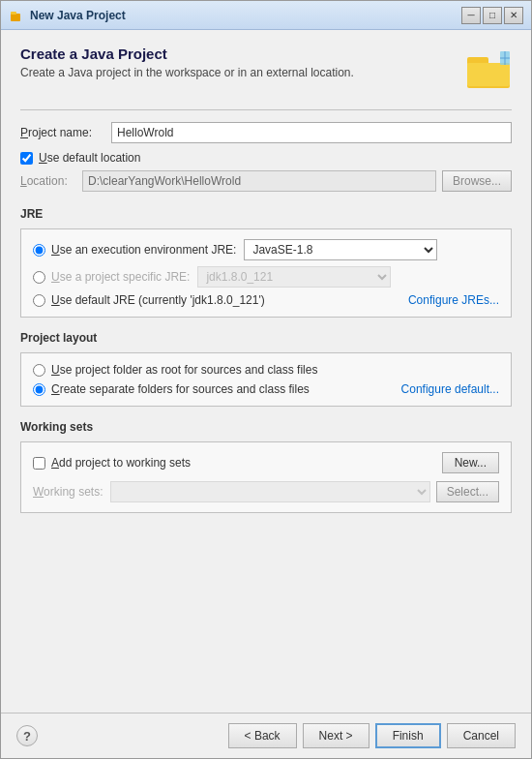 The height and width of the screenshot is (759, 532). What do you see at coordinates (266, 15) in the screenshot?
I see `title-bar: New Java Project ─ □ ✕` at bounding box center [266, 15].